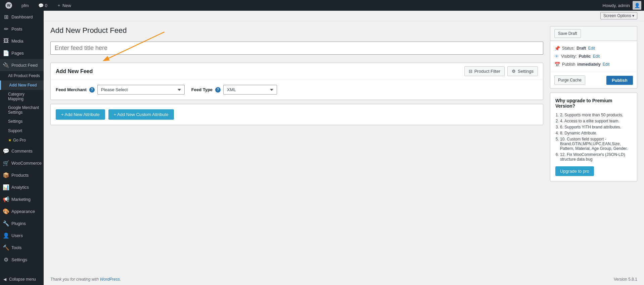  What do you see at coordinates (297, 115) in the screenshot?
I see `attributes-section: + Add New Attribute + Add New Custom Att…` at bounding box center [297, 115].